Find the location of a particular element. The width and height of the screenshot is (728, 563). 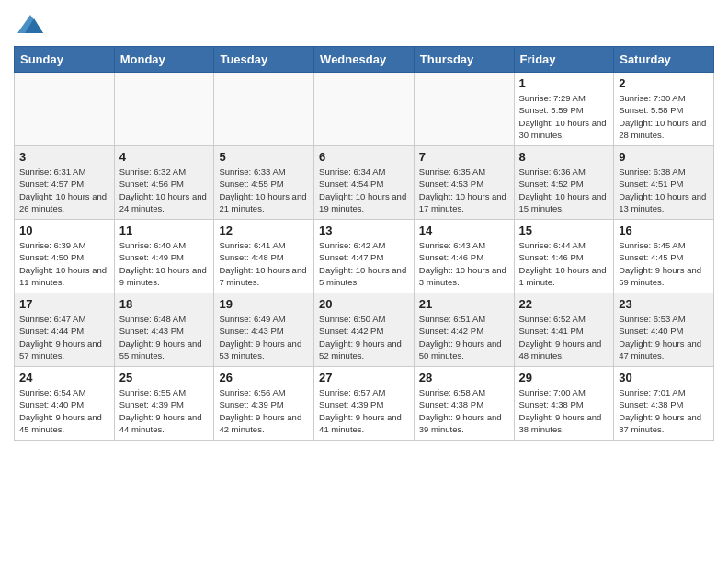

day-number: 9 is located at coordinates (664, 156).